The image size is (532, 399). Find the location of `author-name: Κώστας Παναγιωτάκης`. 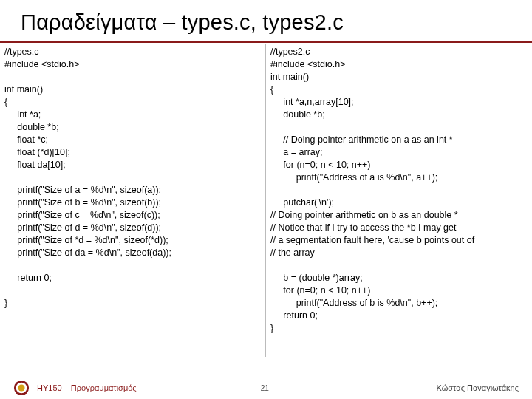

author-name: Κώστας Παναγιωτάκης is located at coordinates (478, 388).